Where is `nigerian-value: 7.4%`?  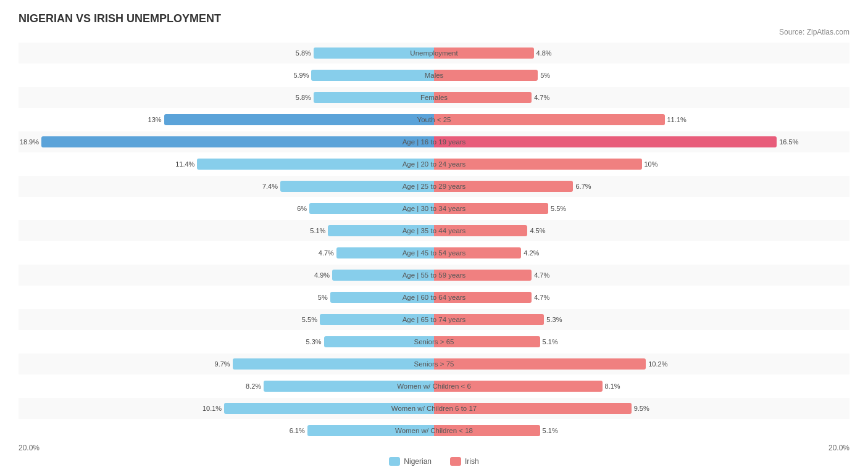
nigerian-value: 7.4% is located at coordinates (270, 186).